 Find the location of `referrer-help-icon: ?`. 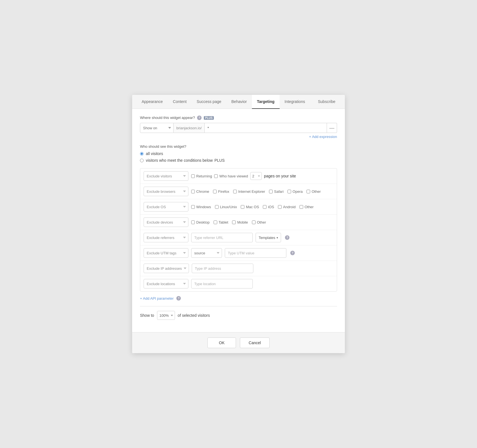

referrer-help-icon: ? is located at coordinates (287, 238).